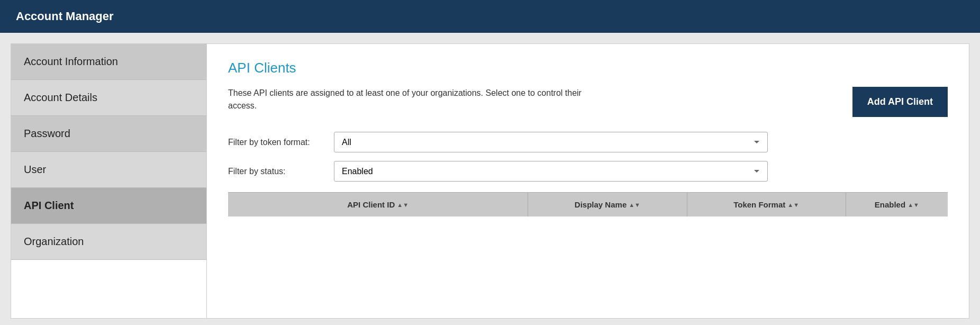 The height and width of the screenshot is (325, 980). What do you see at coordinates (65, 16) in the screenshot?
I see `app-title: Account Manager` at bounding box center [65, 16].